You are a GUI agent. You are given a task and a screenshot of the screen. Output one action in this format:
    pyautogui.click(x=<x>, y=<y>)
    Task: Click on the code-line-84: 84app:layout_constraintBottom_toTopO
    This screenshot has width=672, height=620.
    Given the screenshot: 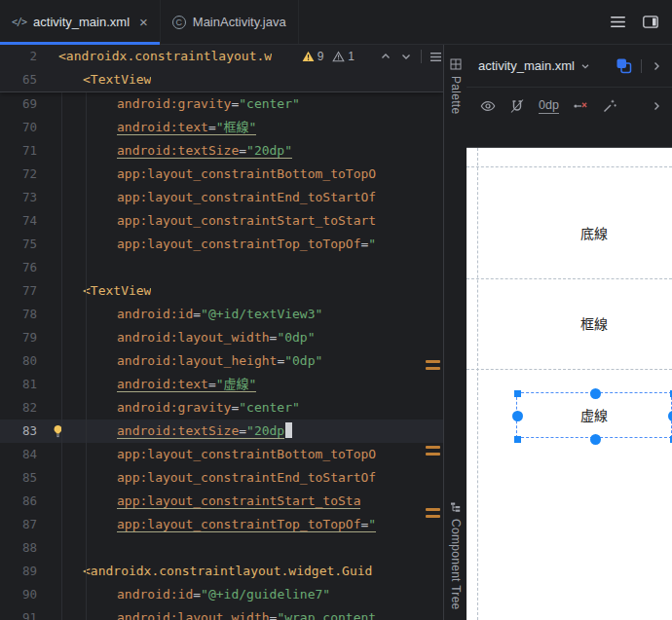 What is the action you would take?
    pyautogui.click(x=222, y=455)
    